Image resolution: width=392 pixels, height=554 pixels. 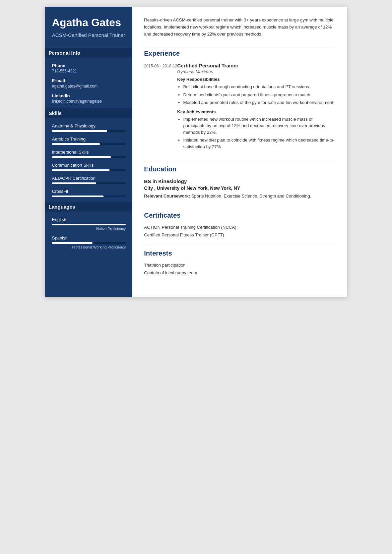 What do you see at coordinates (89, 53) in the screenshot?
I see `personal-info-heading: Personal Info` at bounding box center [89, 53].